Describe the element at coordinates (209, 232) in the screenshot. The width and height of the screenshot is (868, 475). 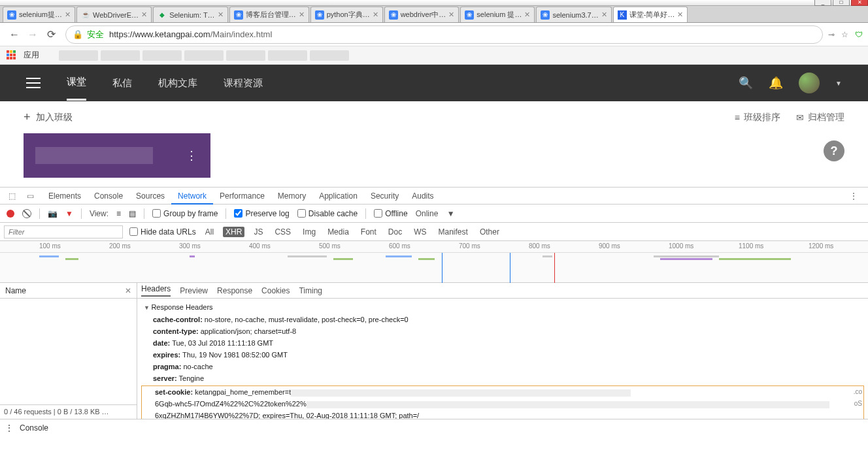
I see `filter-type-tab: All` at that location.